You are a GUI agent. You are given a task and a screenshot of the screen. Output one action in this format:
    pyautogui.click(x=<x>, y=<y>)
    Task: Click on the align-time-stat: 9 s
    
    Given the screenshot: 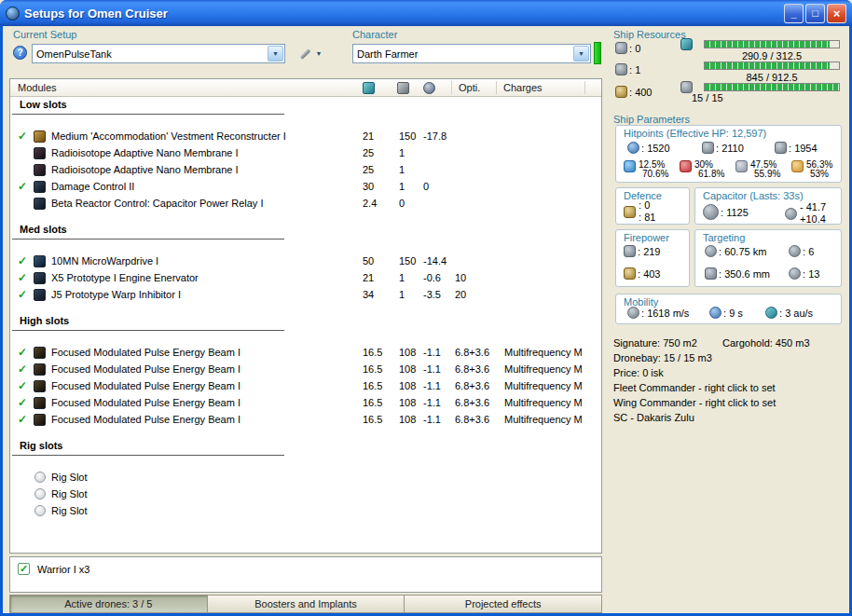 What is the action you would take?
    pyautogui.click(x=726, y=313)
    